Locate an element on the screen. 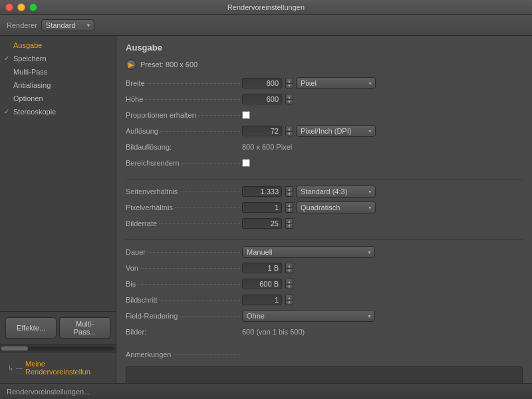 The height and width of the screenshot is (399, 532). bildschritt-down: ▼ is located at coordinates (289, 303).